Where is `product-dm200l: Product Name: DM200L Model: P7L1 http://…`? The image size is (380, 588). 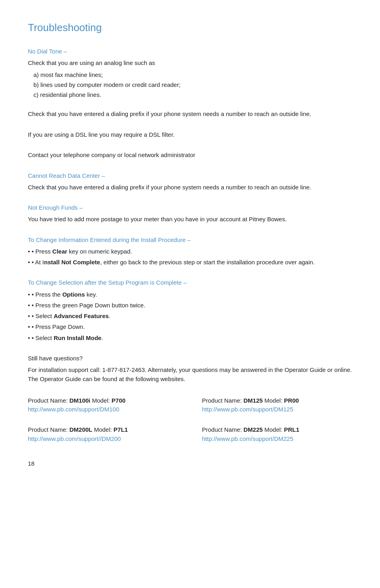
product-dm200l: Product Name: DM200L Model: P7L1 http://… is located at coordinates (103, 434).